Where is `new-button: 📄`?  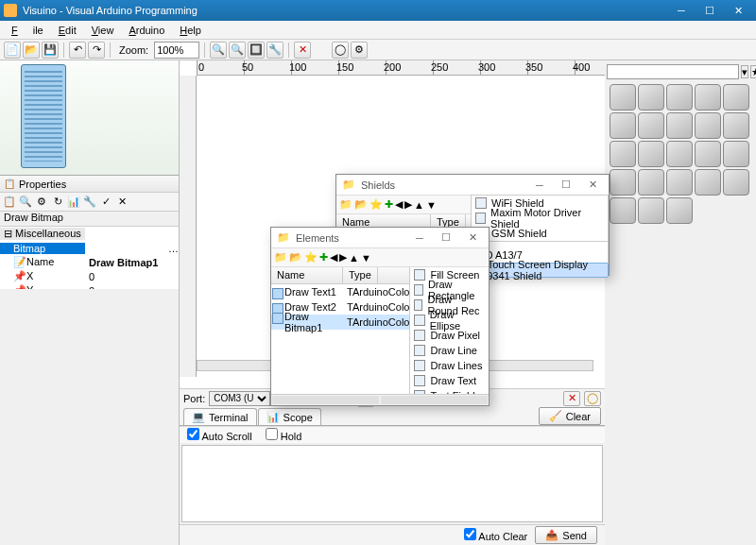
new-button: 📄 is located at coordinates (12, 50).